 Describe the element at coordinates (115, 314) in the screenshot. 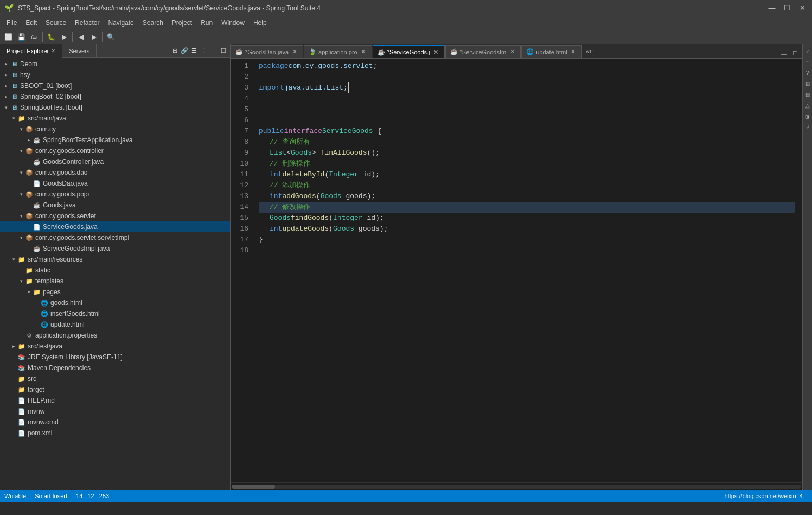

I see `tree-item-insertgoodshtml: 🌐 insertGoods.html` at that location.